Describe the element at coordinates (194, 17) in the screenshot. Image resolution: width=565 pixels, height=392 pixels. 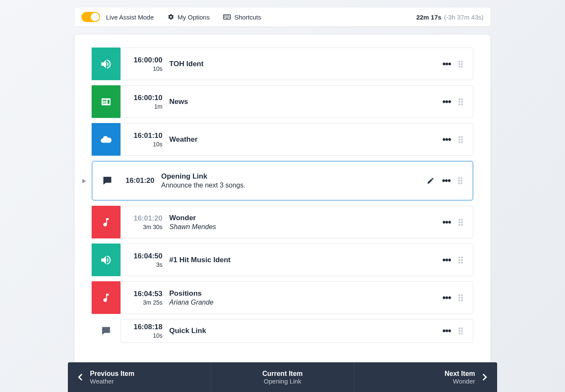
I see `my-options-label: My Options` at that location.